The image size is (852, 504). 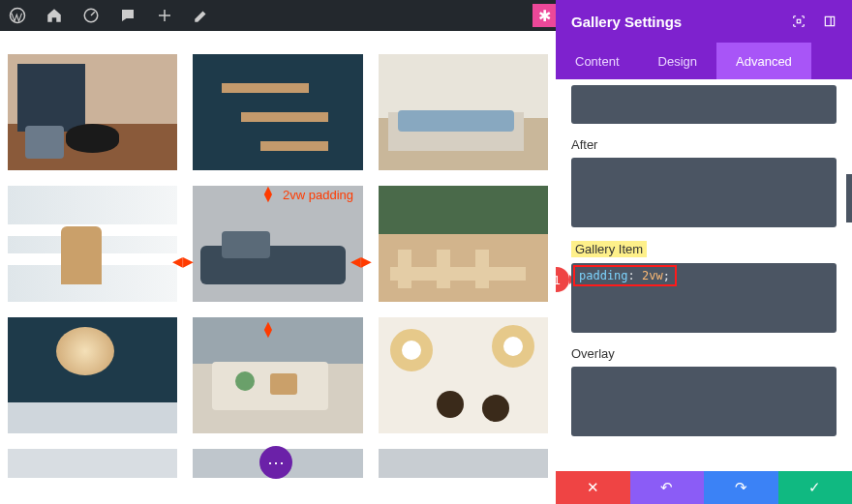 I want to click on ellipsis-icon: ⋯, so click(x=276, y=462).